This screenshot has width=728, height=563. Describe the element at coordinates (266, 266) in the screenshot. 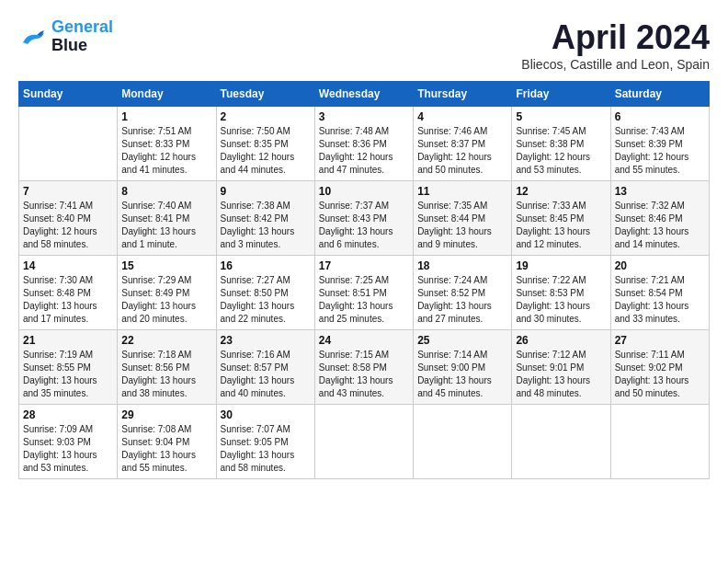

I see `day-number: 16` at that location.